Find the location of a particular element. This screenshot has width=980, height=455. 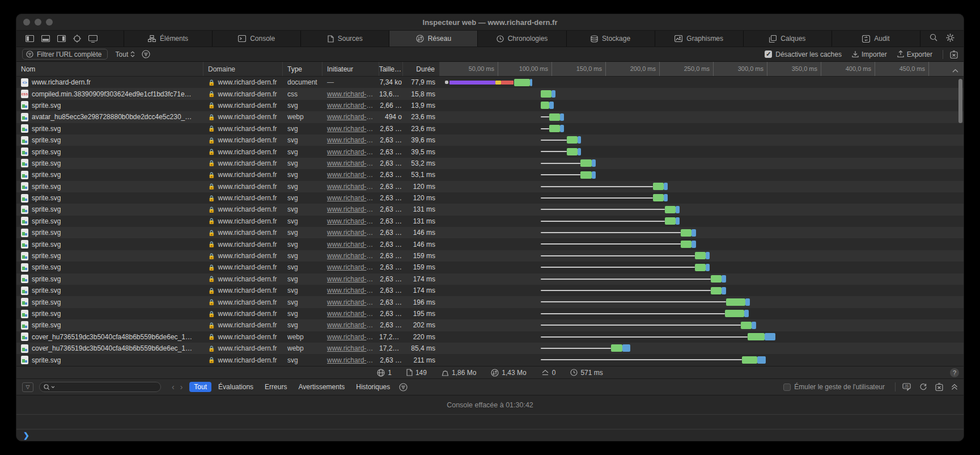

tab-timelines: Chronologies is located at coordinates (522, 39).